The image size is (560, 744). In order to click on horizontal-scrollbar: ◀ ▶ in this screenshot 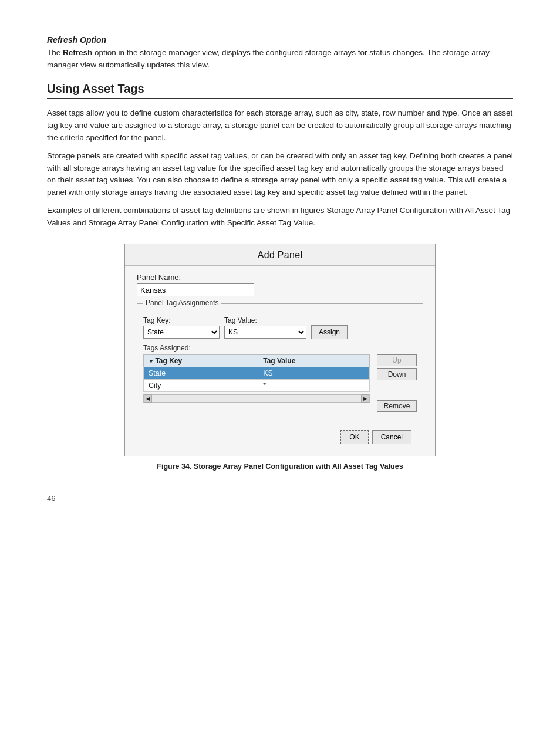, I will do `click(257, 398)`.